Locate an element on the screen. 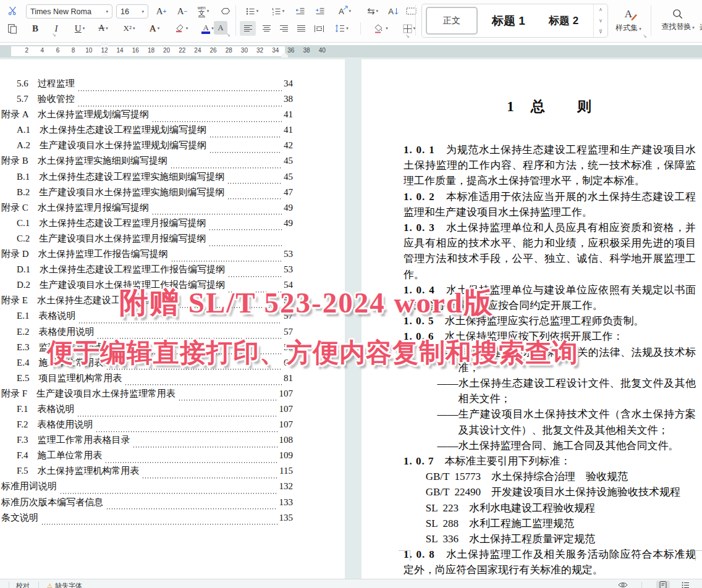 The height and width of the screenshot is (588, 702). italic-button: I is located at coordinates (56, 28).